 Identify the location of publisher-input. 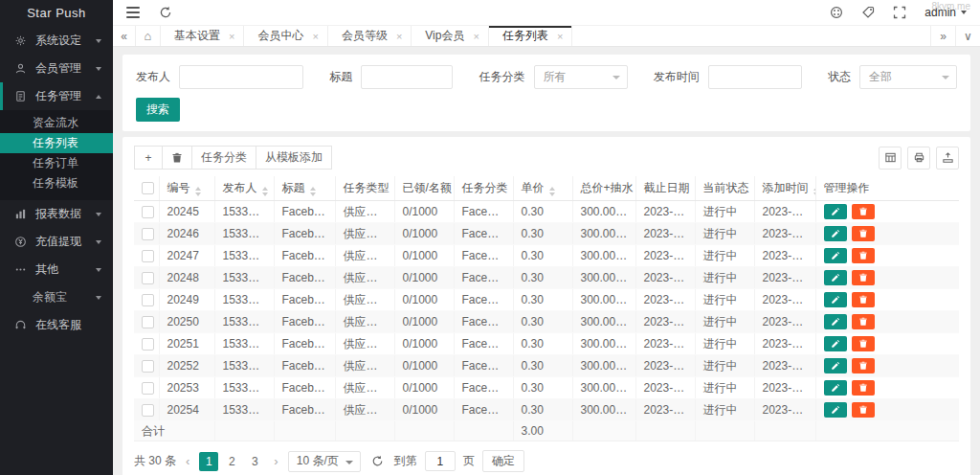
(241, 77).